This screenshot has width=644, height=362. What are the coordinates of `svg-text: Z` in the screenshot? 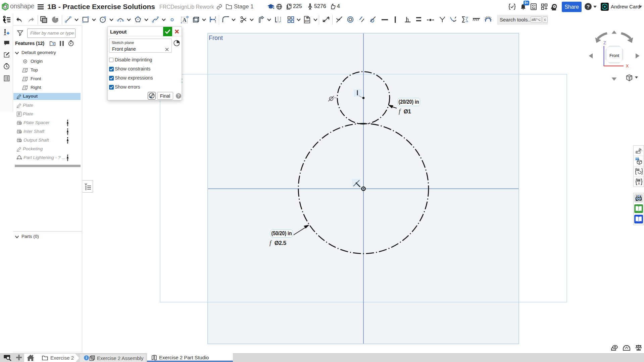 It's located at (605, 43).